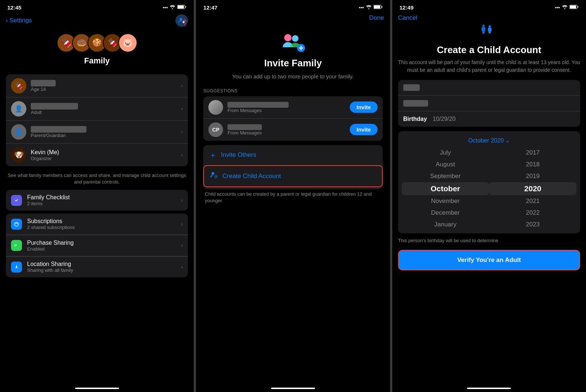 Image resolution: width=586 pixels, height=392 pixels. I want to click on subscriptions-chevron: ›, so click(182, 224).